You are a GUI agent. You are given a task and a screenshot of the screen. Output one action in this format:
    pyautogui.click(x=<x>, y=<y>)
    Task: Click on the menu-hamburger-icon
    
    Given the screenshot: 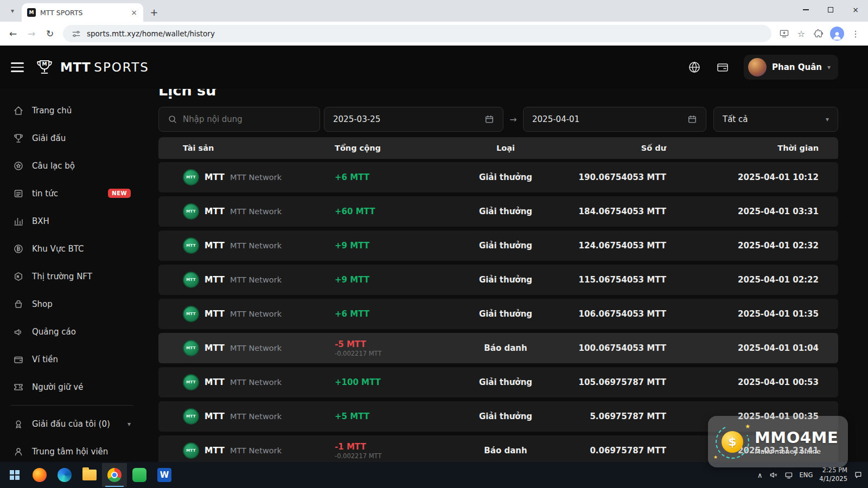 What is the action you would take?
    pyautogui.click(x=17, y=67)
    